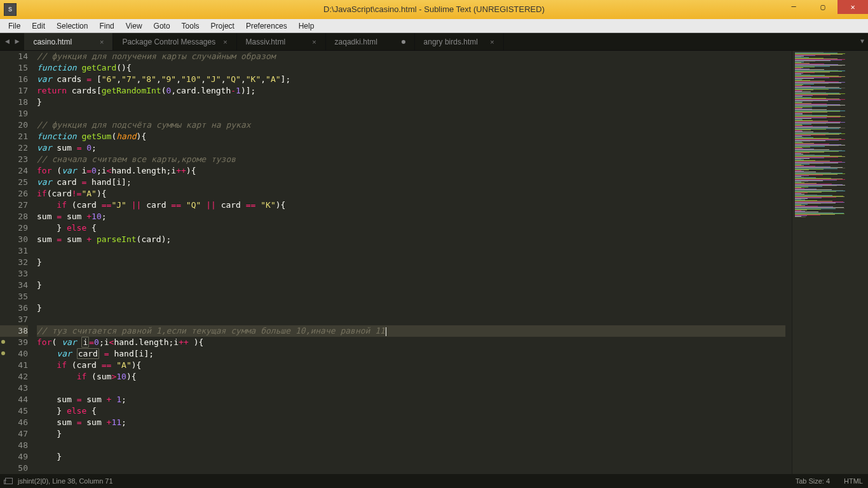  What do you see at coordinates (830, 262) in the screenshot?
I see `minimap` at bounding box center [830, 262].